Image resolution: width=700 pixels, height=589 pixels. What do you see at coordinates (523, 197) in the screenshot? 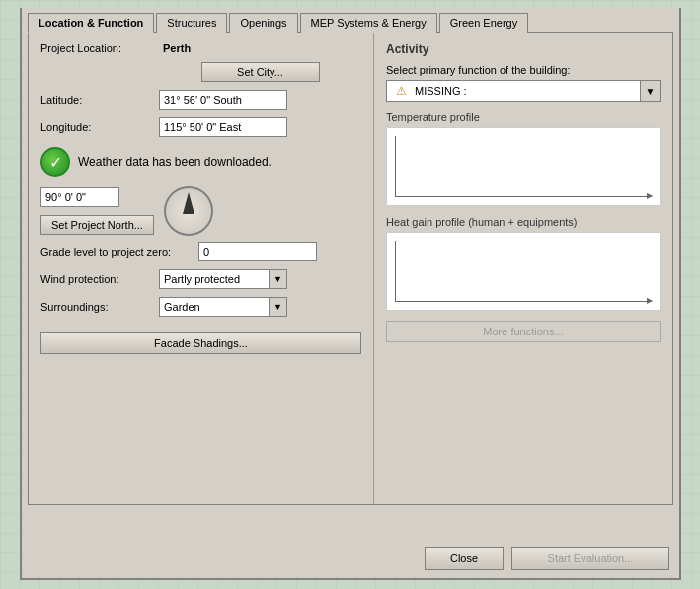
I see `chart-h-axis` at bounding box center [523, 197].